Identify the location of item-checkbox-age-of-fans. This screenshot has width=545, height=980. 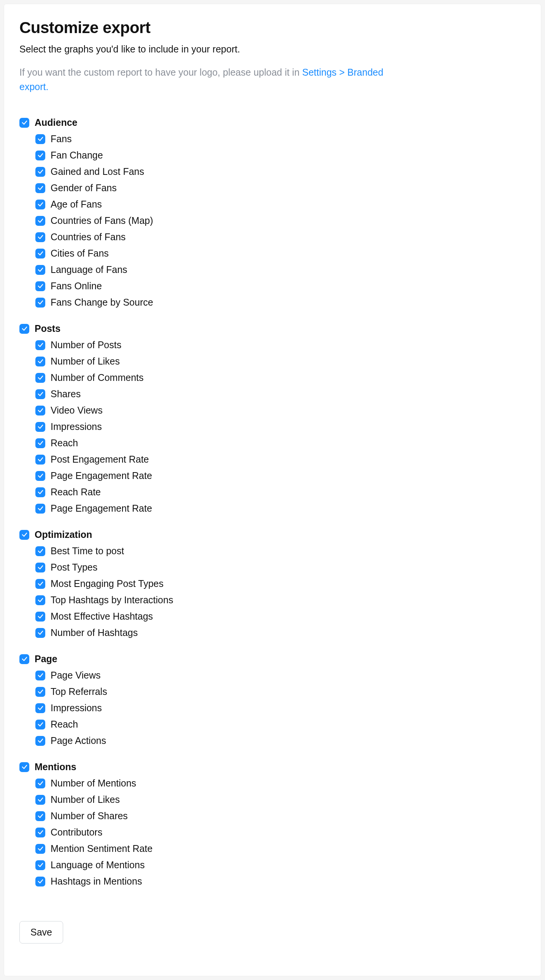
(40, 205).